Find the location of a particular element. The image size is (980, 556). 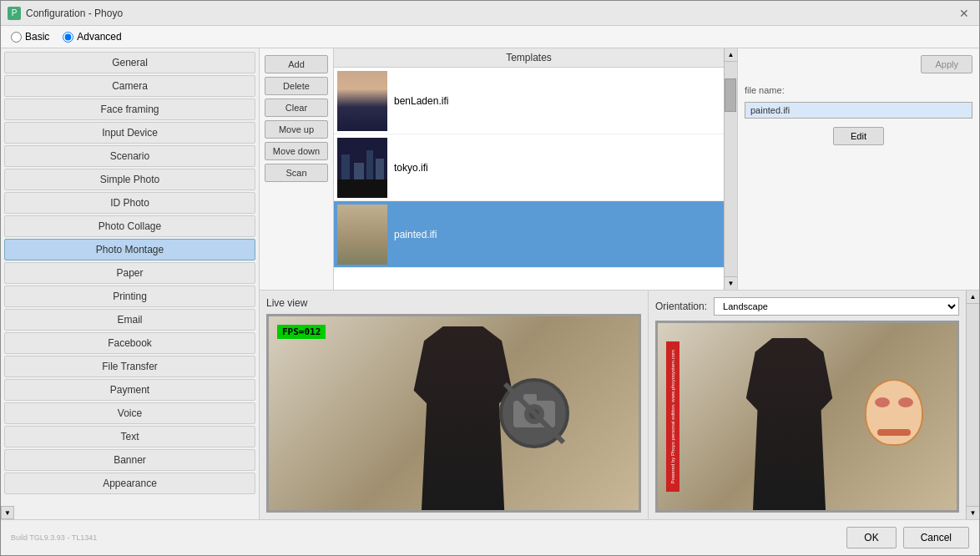

basic-label: Basic is located at coordinates (37, 37).